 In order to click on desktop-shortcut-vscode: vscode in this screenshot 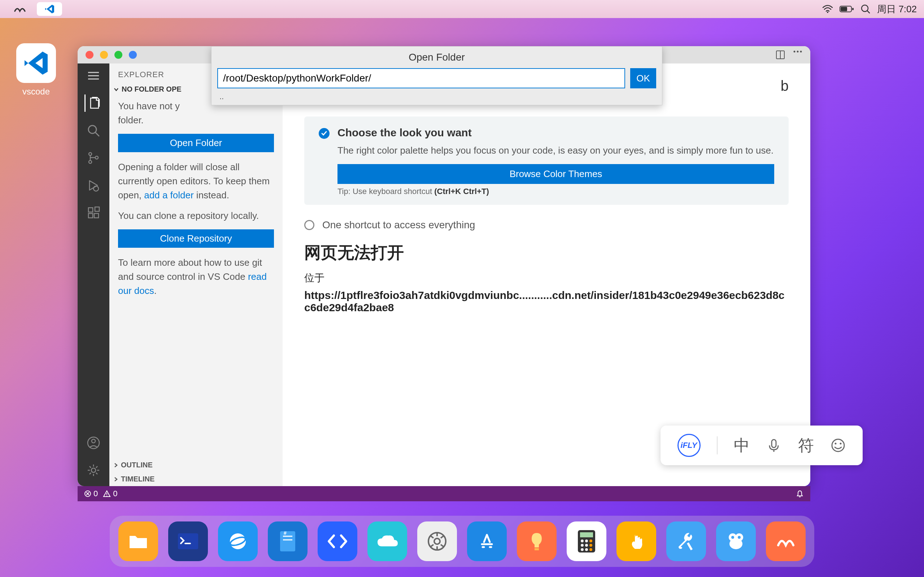, I will do `click(36, 70)`.